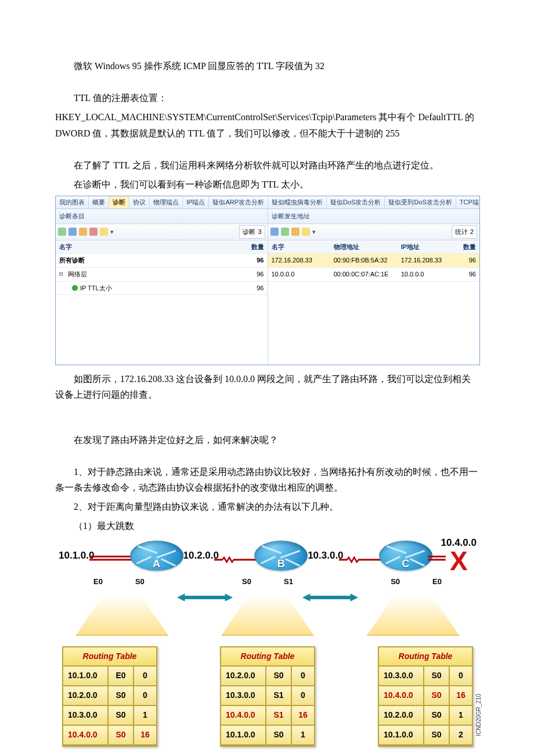 Image resolution: width=534 pixels, height=756 pixels. I want to click on diag-tab: IP端点, so click(196, 202).